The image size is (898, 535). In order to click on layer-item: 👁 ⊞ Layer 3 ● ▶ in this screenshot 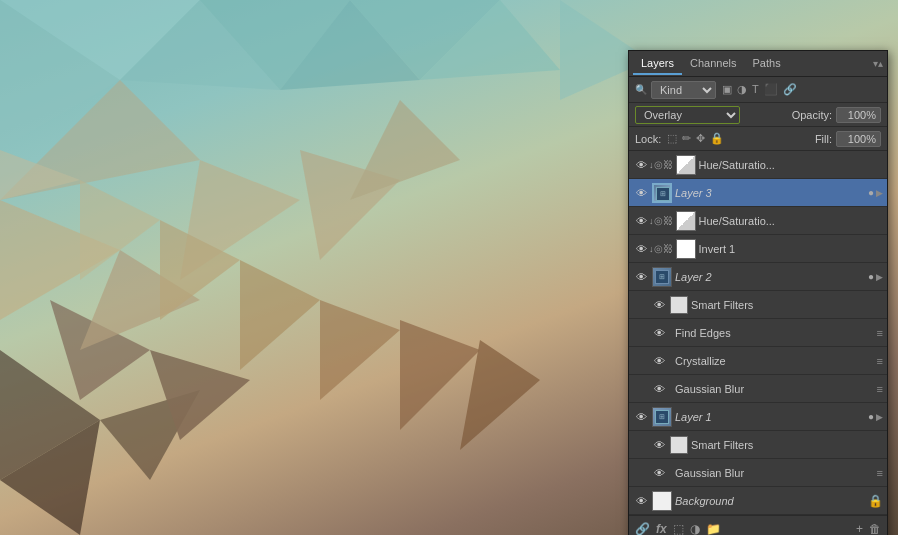, I will do `click(758, 193)`.